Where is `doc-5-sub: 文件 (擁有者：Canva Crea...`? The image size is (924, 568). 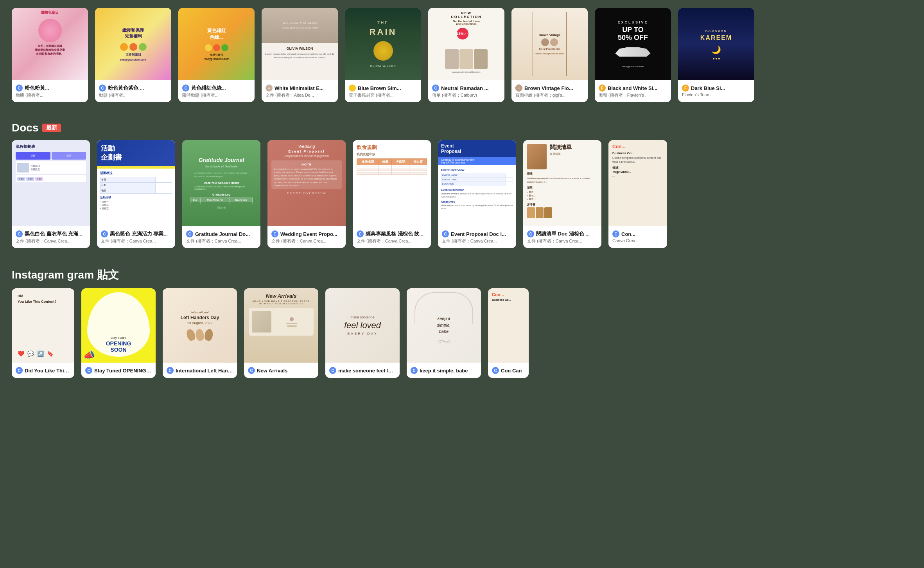
doc-5-sub: 文件 (擁有者：Canva Crea... is located at coordinates (390, 241).